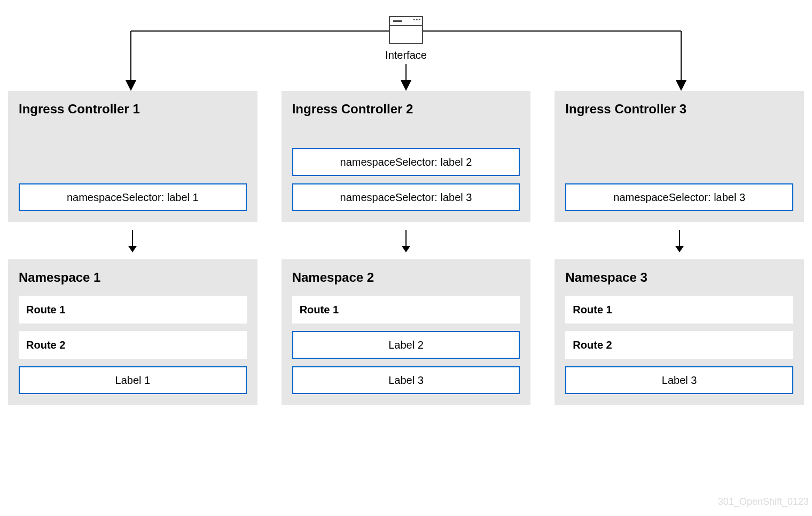 Image resolution: width=812 pixels, height=516 pixels. Describe the element at coordinates (132, 156) in the screenshot. I see `ingress-controller-panel-1: Ingress Controller 1 namespaceSelector: …` at that location.